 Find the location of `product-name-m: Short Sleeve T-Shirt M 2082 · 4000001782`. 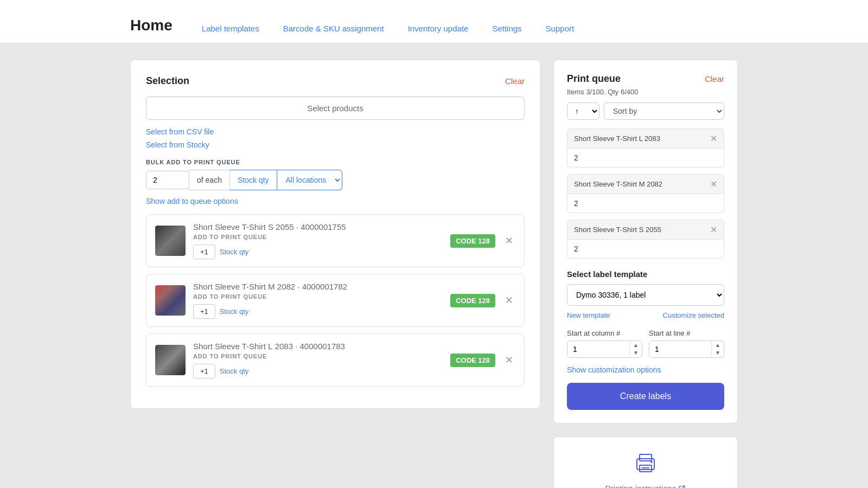

product-name-m: Short Sleeve T-Shirt M 2082 · 4000001782 is located at coordinates (318, 286).